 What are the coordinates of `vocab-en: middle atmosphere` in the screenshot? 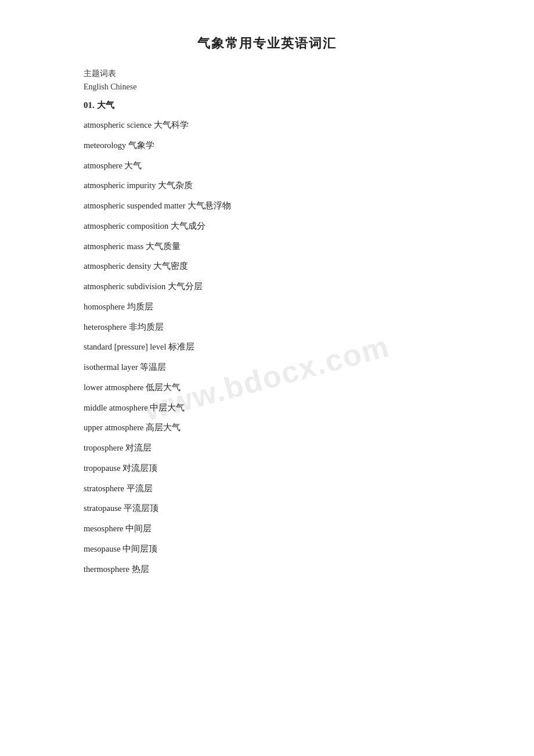 It's located at (117, 408).